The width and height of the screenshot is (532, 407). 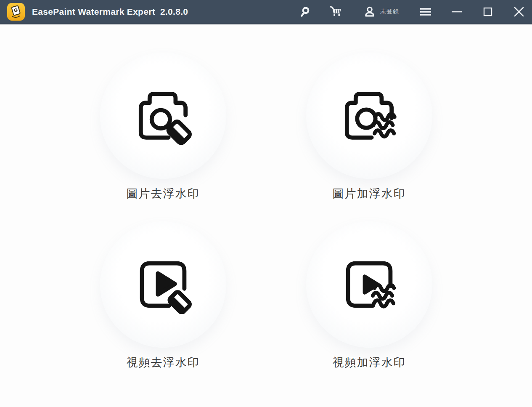 What do you see at coordinates (369, 285) in the screenshot?
I see `video-add-watermark-button` at bounding box center [369, 285].